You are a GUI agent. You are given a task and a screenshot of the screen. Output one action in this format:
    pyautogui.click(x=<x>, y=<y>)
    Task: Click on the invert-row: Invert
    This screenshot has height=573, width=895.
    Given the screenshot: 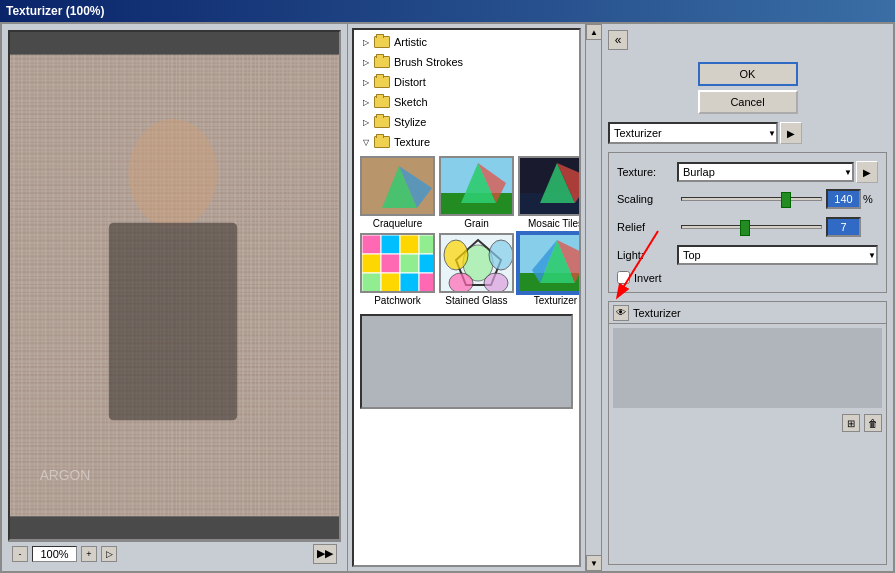 What is the action you would take?
    pyautogui.click(x=748, y=278)
    